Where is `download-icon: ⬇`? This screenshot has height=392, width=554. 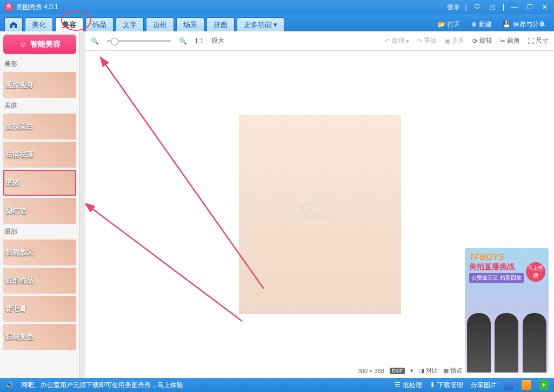
download-icon: ⬇ is located at coordinates (432, 385).